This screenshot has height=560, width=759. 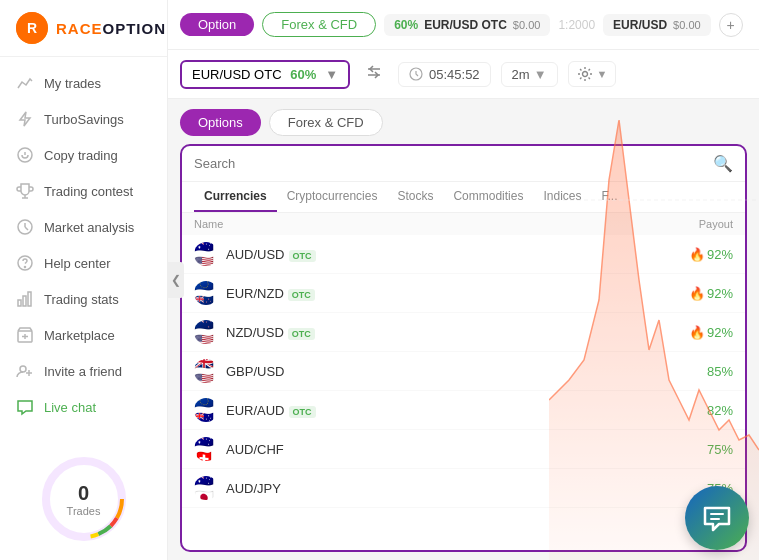 I want to click on asset1-pill: 60% EUR/USD OTC $0.00, so click(x=467, y=25).